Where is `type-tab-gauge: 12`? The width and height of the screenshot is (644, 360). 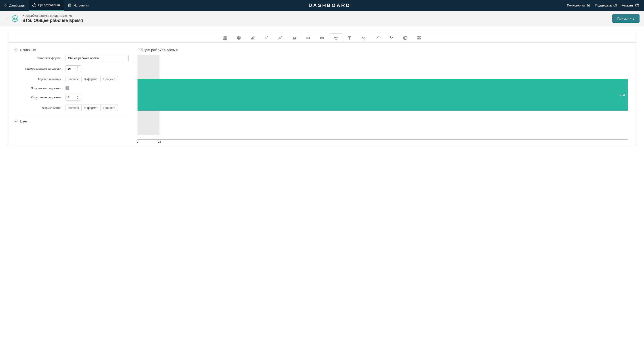 type-tab-gauge: 12 is located at coordinates (364, 38).